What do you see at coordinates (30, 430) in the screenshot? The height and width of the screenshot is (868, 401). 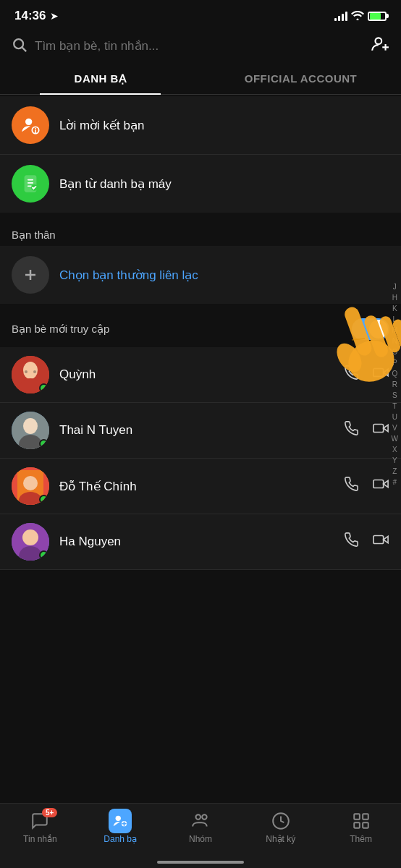 I see `avatar-thai` at bounding box center [30, 430].